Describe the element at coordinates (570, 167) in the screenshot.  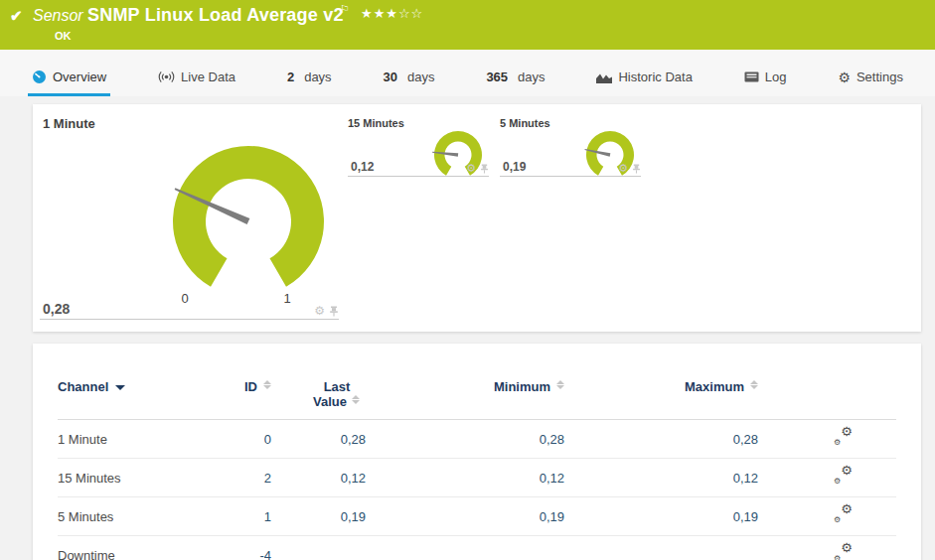
I see `gauge-footer-5-minutes: 0,19 ⚙` at that location.